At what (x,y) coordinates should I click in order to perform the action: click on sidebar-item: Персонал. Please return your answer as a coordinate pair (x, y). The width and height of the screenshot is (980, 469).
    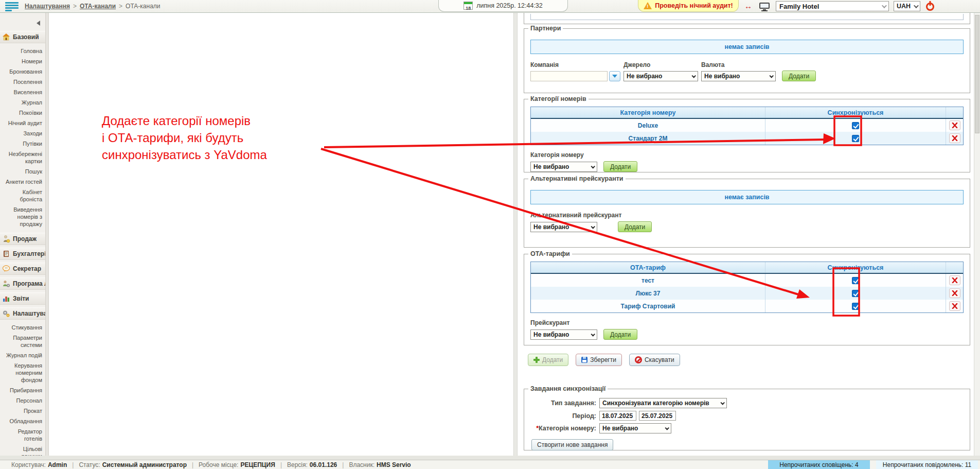
    Looking at the image, I should click on (23, 401).